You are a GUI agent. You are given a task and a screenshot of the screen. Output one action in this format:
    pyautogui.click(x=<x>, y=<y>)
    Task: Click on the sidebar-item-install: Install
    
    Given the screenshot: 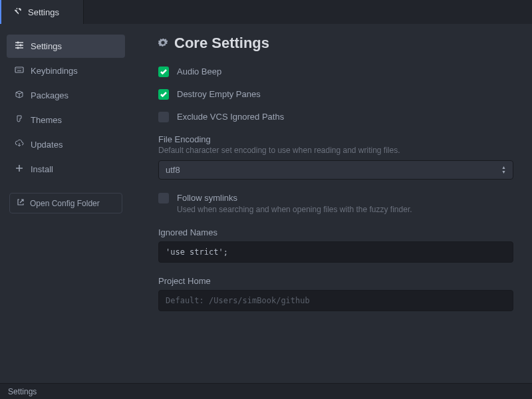 What is the action you would take?
    pyautogui.click(x=66, y=169)
    